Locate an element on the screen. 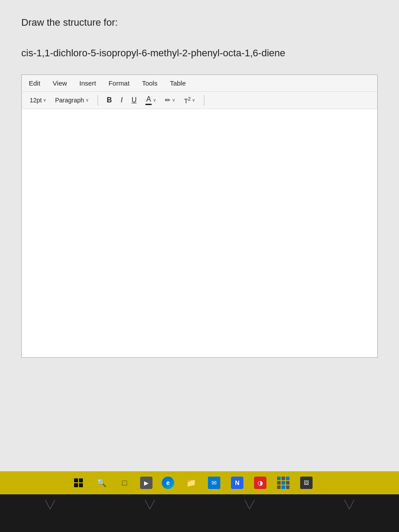  mc8 is located at coordinates (283, 487).